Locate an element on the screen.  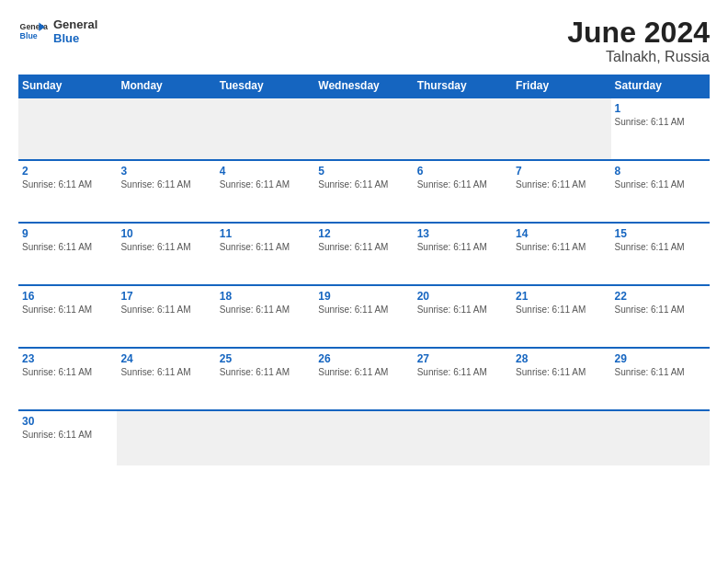
day-number: 14 is located at coordinates (561, 234).